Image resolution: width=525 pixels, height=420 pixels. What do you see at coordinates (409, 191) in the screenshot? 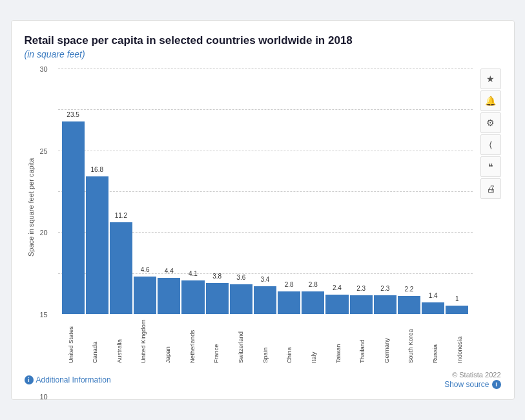
I see `bar-group: 2.2` at bounding box center [409, 191].